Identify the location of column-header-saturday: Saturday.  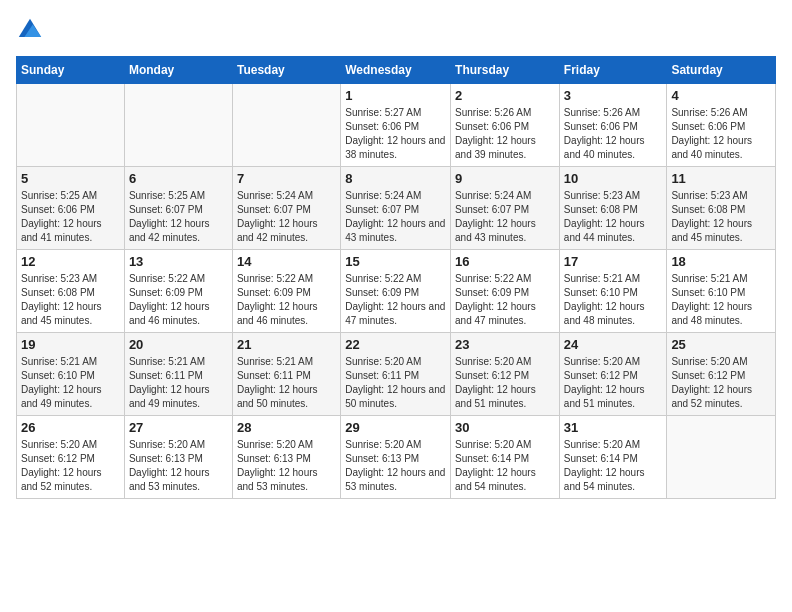
(722, 70).